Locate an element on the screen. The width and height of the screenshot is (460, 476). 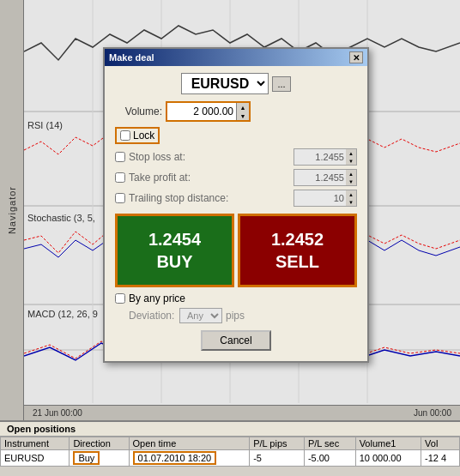
lock-label: Lock is located at coordinates (144, 136).